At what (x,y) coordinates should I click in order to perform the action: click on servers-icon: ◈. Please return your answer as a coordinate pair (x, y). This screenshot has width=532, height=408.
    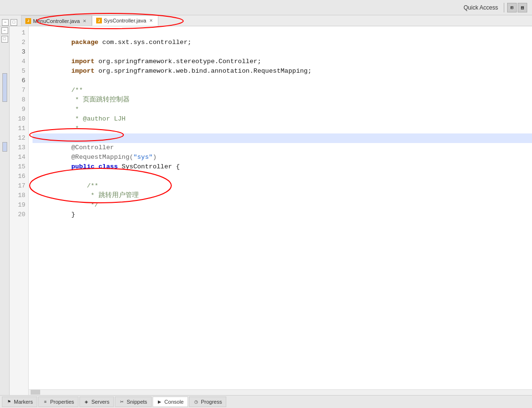
    Looking at the image, I should click on (87, 402).